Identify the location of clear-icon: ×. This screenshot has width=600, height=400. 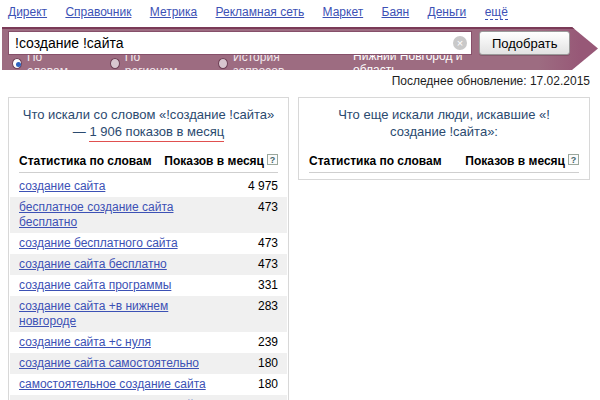
(460, 43).